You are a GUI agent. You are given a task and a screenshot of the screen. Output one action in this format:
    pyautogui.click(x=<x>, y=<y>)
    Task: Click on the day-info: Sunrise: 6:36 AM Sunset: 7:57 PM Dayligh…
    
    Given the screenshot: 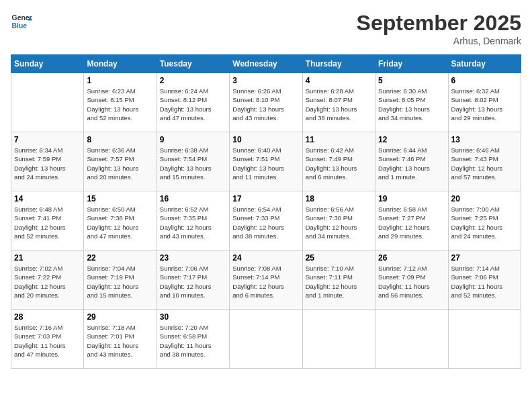 What is the action you would take?
    pyautogui.click(x=120, y=164)
    